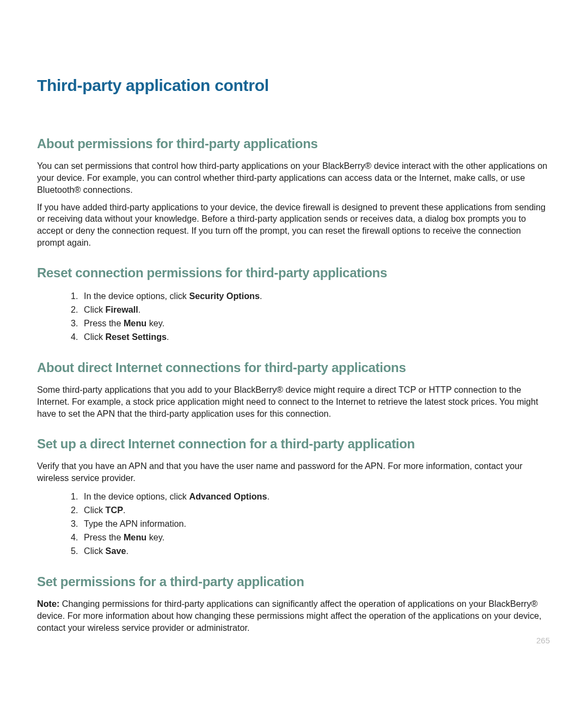  What do you see at coordinates (293, 402) in the screenshot?
I see `body-paragraph: Some third-party applications that you a…` at bounding box center [293, 402].